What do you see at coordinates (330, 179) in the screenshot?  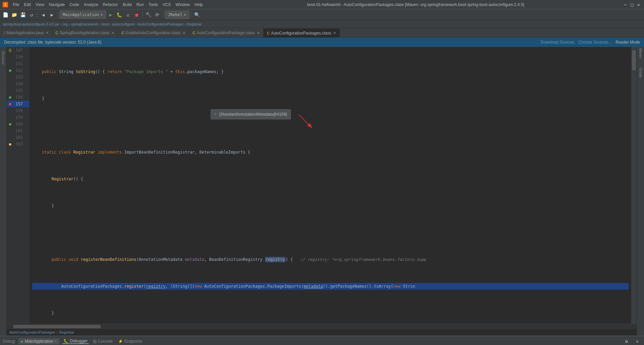 I see `code-line-153: Registrar() {` at bounding box center [330, 179].